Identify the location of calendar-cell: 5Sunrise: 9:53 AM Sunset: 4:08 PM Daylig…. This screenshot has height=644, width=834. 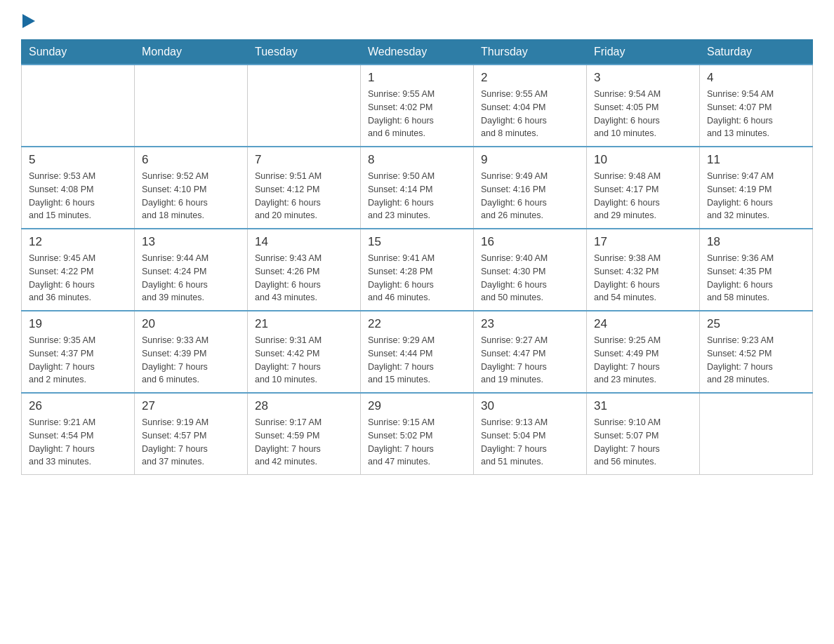
(79, 188).